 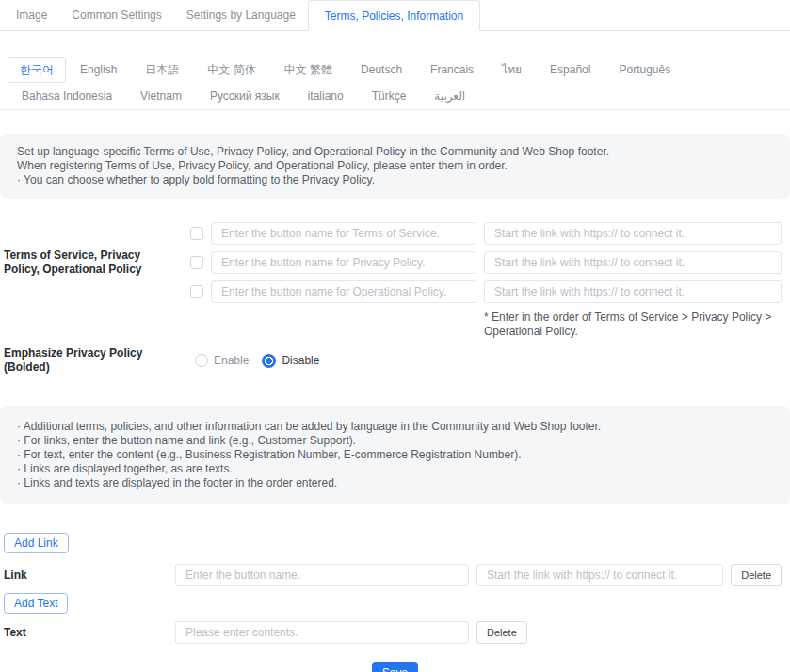 I want to click on tab-image: Image, so click(x=30, y=15).